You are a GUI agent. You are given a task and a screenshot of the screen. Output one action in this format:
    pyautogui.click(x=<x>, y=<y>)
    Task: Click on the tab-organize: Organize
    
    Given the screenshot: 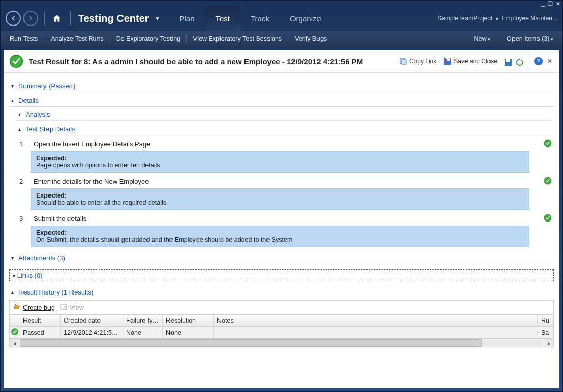 What is the action you would take?
    pyautogui.click(x=305, y=18)
    